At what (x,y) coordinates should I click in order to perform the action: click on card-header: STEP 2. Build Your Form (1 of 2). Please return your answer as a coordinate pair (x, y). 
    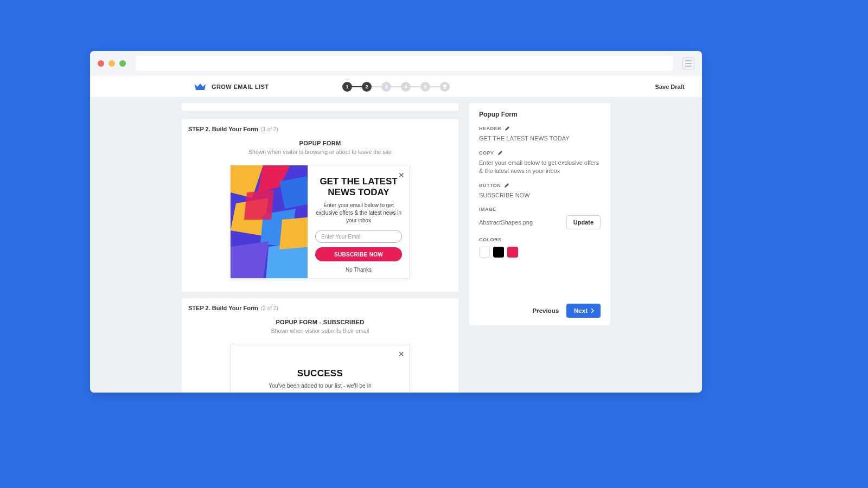
    Looking at the image, I should click on (320, 129).